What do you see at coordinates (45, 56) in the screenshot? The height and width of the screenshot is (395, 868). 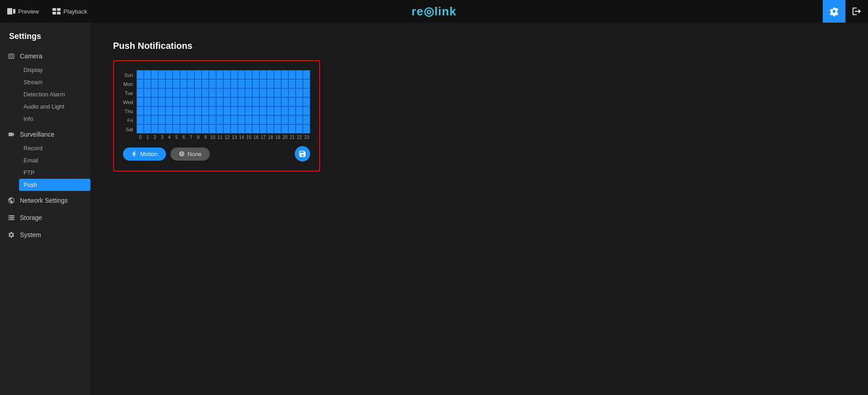 I see `sidebar-camera-header: Camera` at bounding box center [45, 56].